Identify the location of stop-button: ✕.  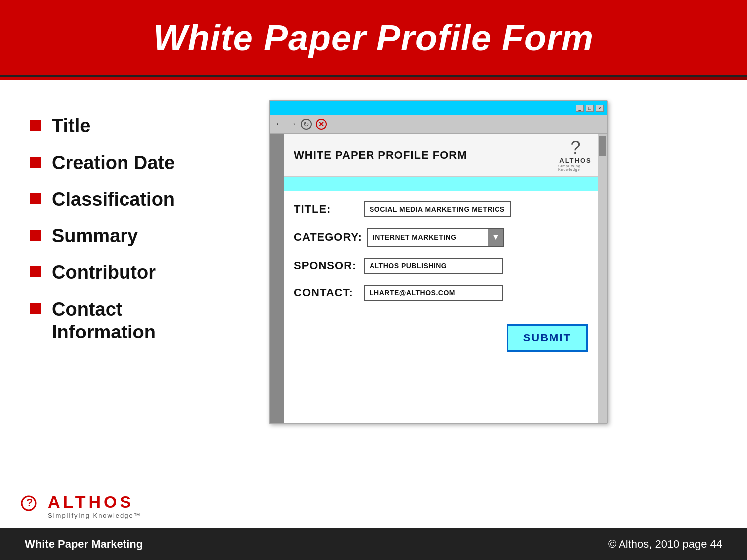
(321, 124).